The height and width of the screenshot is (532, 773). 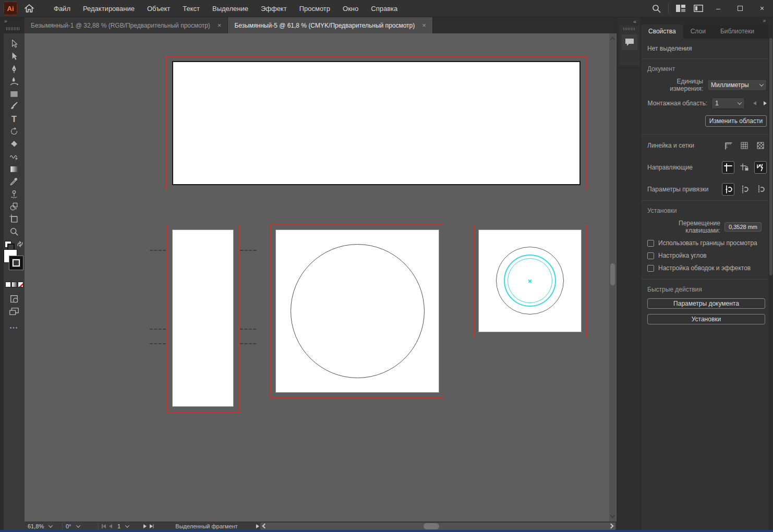 I want to click on none-chip, so click(x=21, y=285).